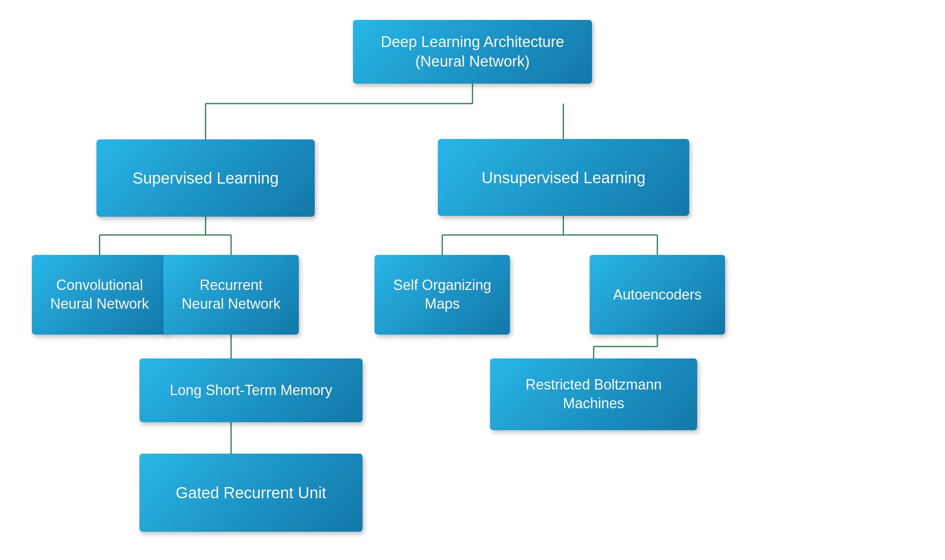 The height and width of the screenshot is (560, 945). What do you see at coordinates (472, 52) in the screenshot?
I see `root-node: Deep Learning Architecture (Neural Netwo…` at bounding box center [472, 52].